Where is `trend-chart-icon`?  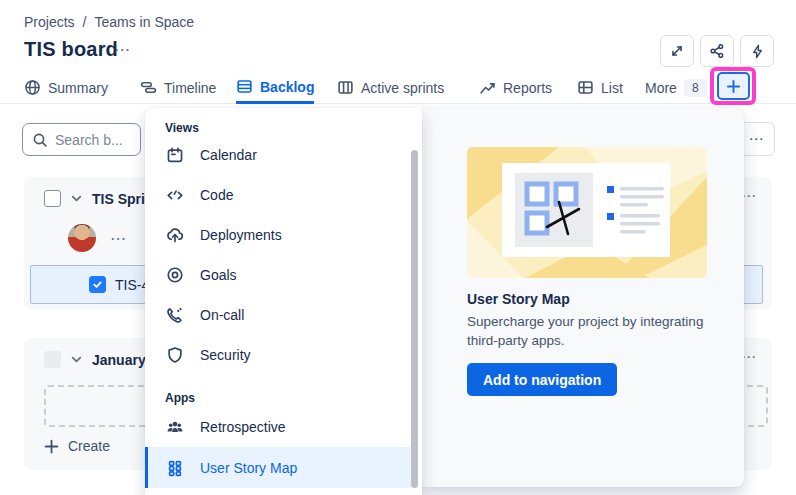 trend-chart-icon is located at coordinates (488, 88).